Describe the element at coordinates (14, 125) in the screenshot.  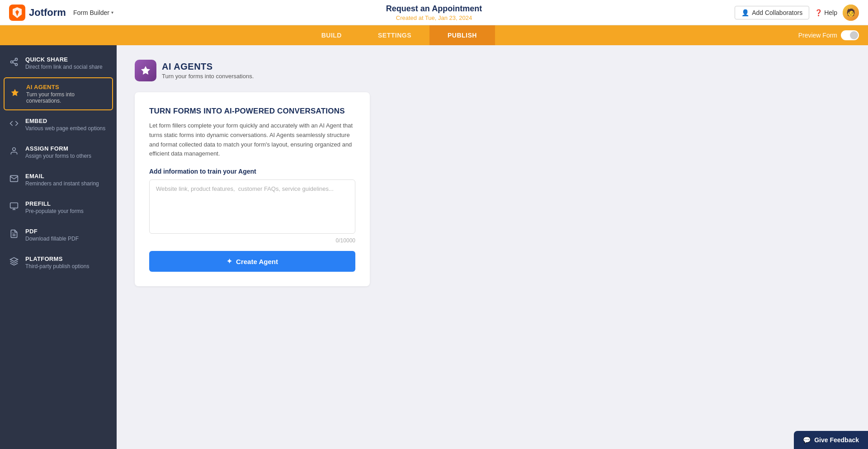
I see `code-icon` at that location.